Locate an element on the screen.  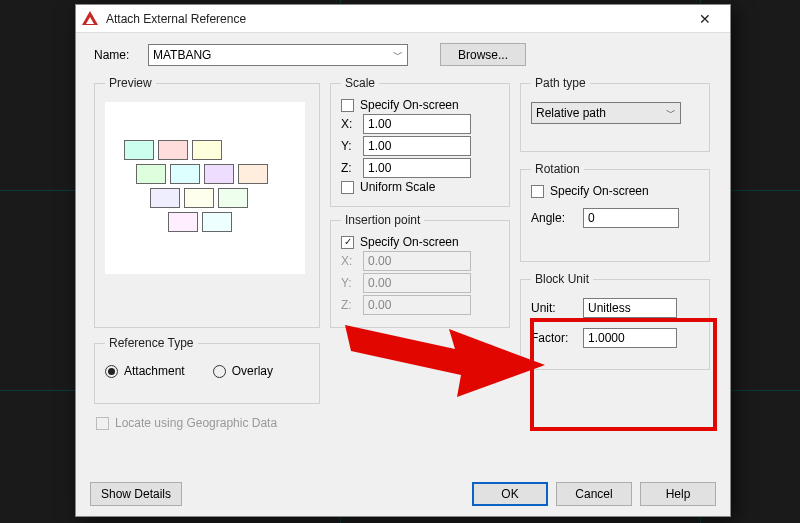
browse-button: Browse... is located at coordinates (483, 54).